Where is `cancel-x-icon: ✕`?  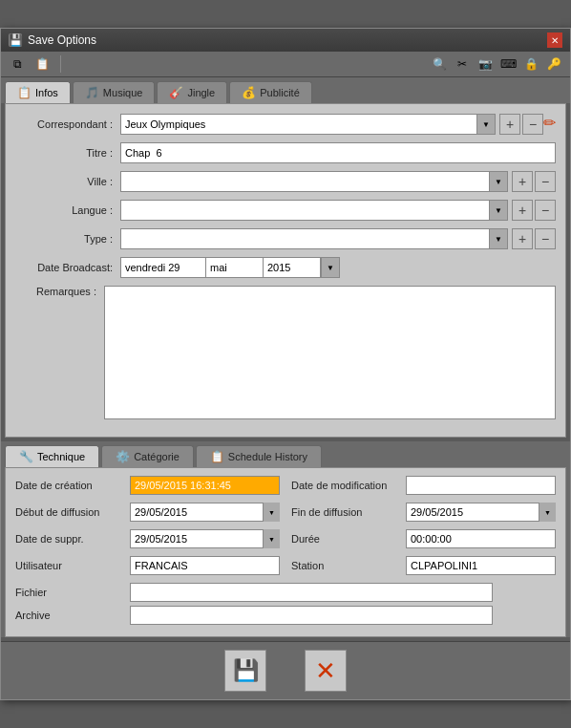 cancel-x-icon: ✕ is located at coordinates (326, 671).